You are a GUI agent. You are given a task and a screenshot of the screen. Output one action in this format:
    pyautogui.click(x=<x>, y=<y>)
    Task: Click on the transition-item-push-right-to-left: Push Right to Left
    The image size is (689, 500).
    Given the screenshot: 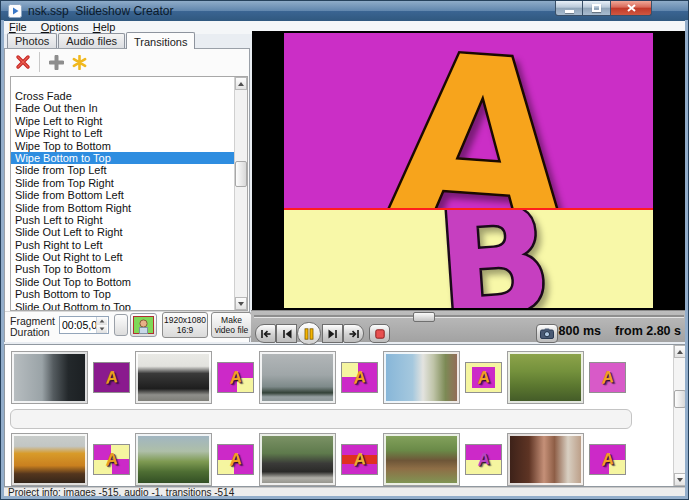 What is the action you would take?
    pyautogui.click(x=122, y=245)
    